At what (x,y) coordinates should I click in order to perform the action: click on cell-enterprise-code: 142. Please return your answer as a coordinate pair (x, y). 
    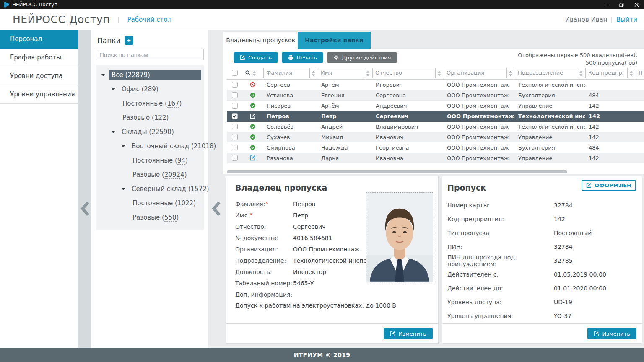
    Looking at the image, I should click on (610, 127).